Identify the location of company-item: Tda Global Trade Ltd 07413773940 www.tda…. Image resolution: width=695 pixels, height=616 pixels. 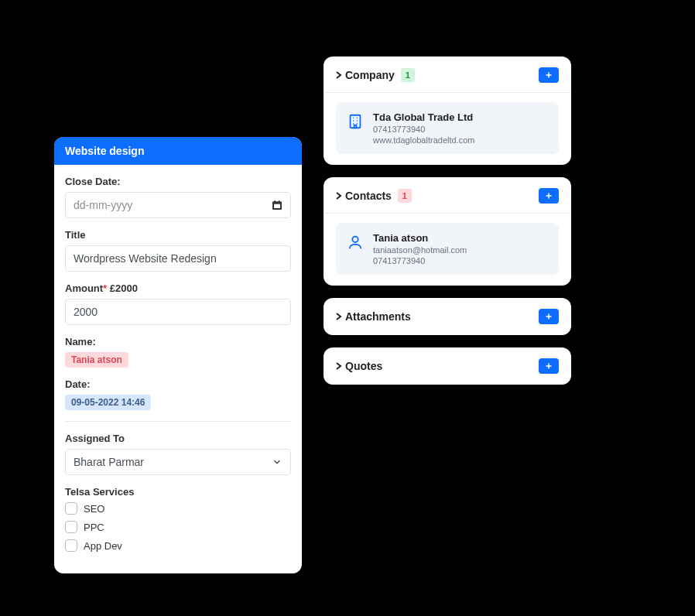
(447, 128).